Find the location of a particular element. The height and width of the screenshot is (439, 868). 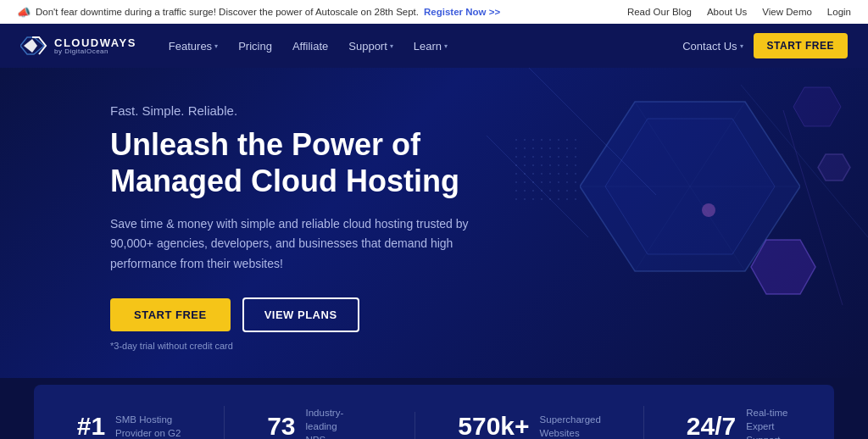

register-link: Register Now >> is located at coordinates (462, 12).